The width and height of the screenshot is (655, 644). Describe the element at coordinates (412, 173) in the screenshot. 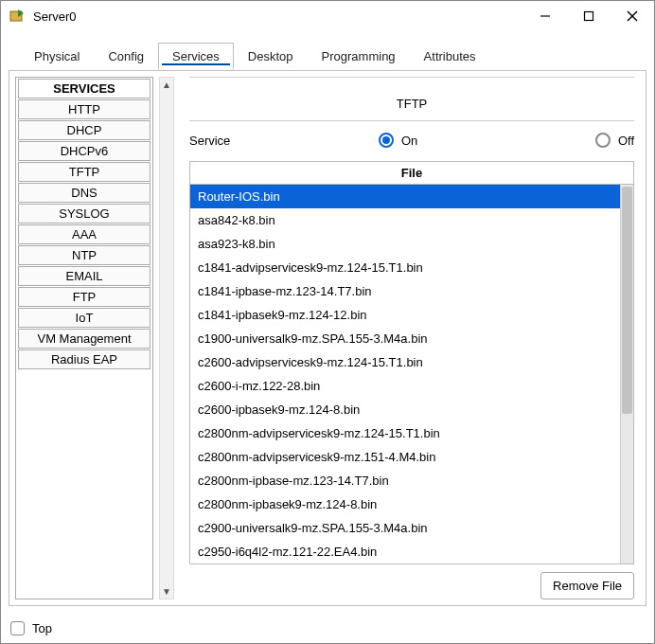

I see `file-column-header: File` at that location.